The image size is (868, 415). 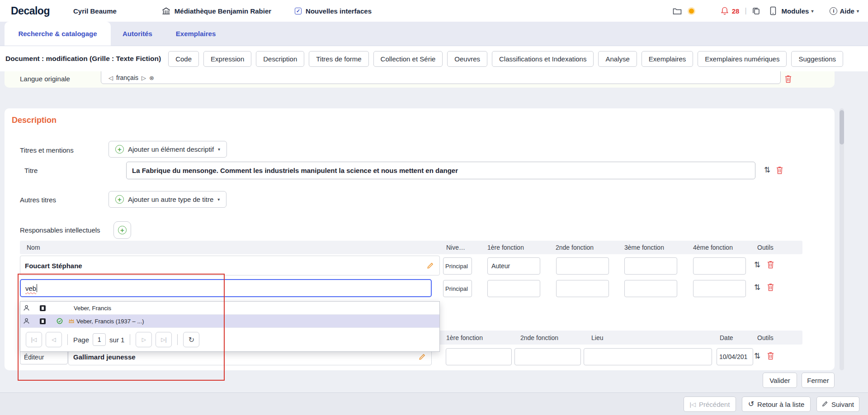 What do you see at coordinates (164, 340) in the screenshot?
I see `pager-last-page-button: ▷|` at bounding box center [164, 340].